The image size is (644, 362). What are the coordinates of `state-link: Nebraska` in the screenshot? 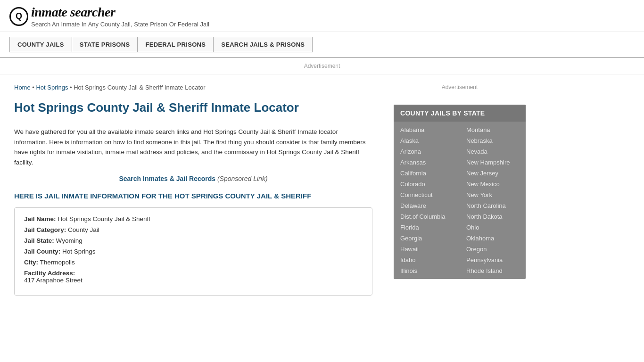 It's located at (493, 140).